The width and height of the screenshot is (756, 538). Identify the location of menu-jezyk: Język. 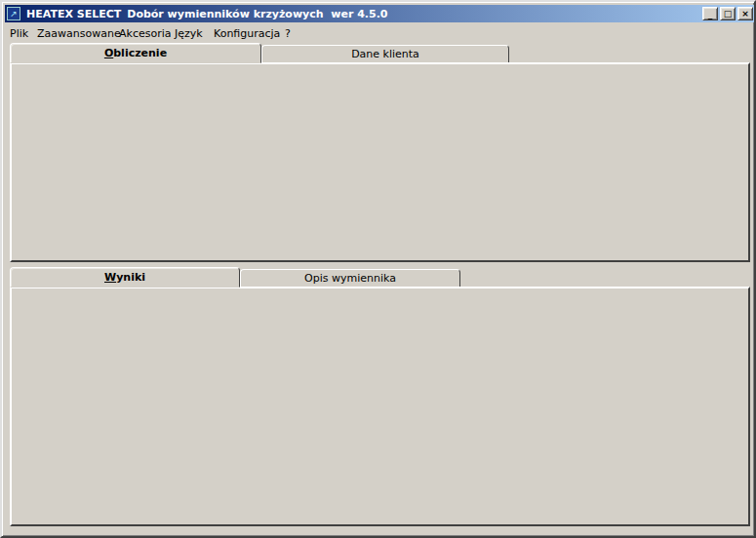
(189, 33).